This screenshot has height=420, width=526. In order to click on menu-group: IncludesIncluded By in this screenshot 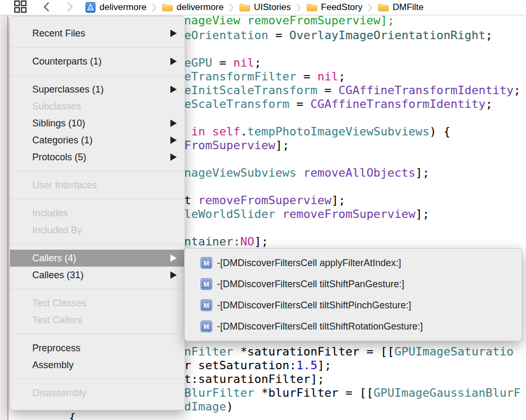, I will do `click(97, 222)`.